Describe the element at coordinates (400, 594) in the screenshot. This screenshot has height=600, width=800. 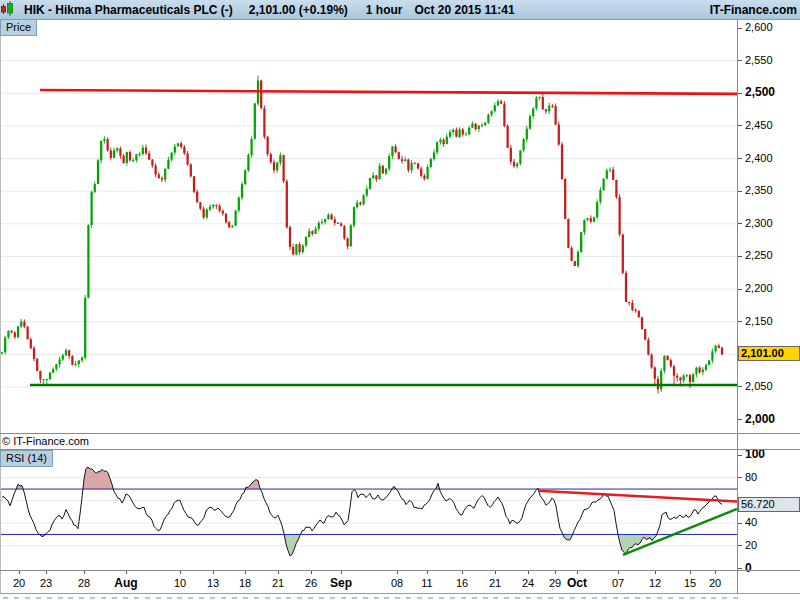
I see `xaxis-bottom-border` at that location.